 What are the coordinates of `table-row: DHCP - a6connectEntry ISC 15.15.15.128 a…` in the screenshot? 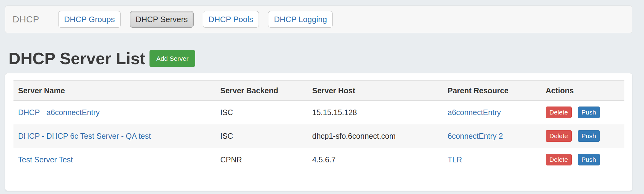 It's located at (319, 112).